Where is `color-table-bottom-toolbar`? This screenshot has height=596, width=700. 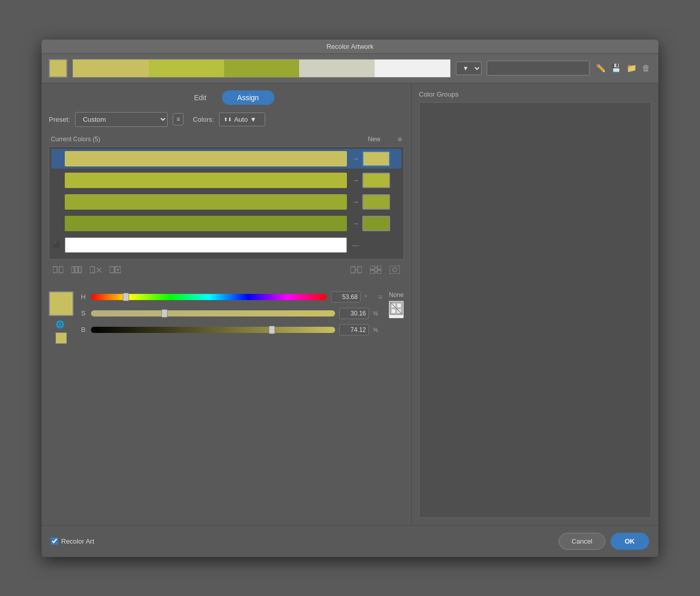
color-table-bottom-toolbar is located at coordinates (226, 269).